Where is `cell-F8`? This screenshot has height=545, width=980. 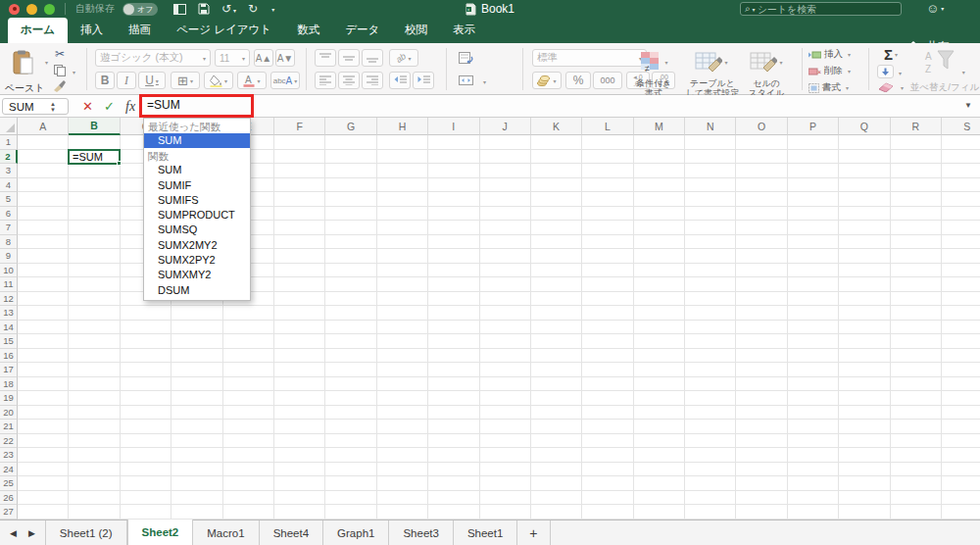
cell-F8 is located at coordinates (300, 243).